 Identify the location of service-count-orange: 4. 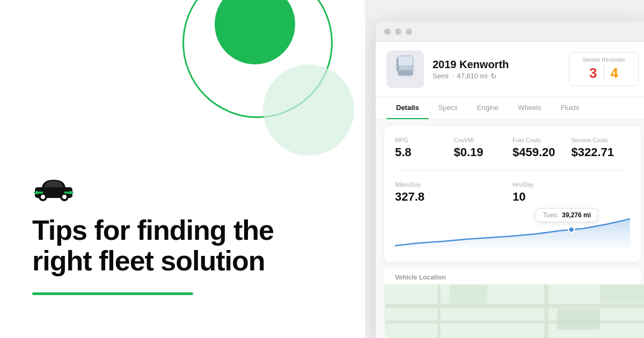
(611, 73).